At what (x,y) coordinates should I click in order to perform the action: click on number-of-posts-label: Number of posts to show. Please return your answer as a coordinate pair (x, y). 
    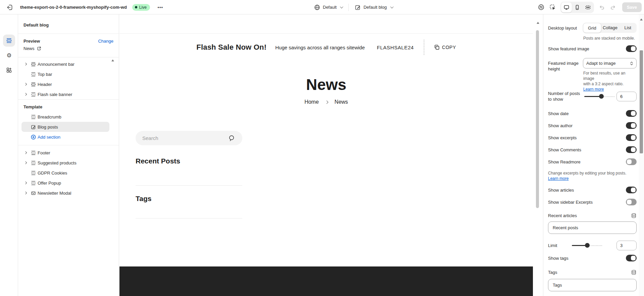
    Looking at the image, I should click on (565, 96).